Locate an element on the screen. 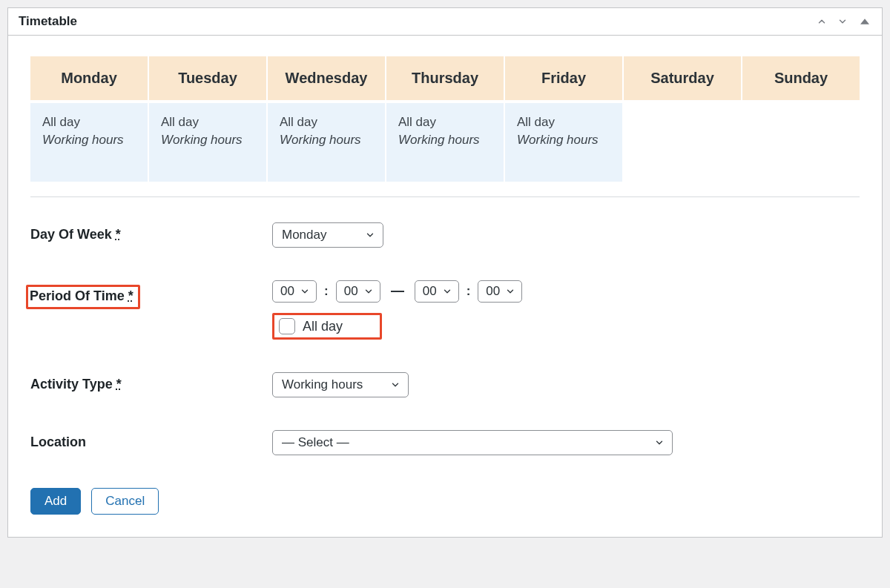  add-button: Add is located at coordinates (56, 501).